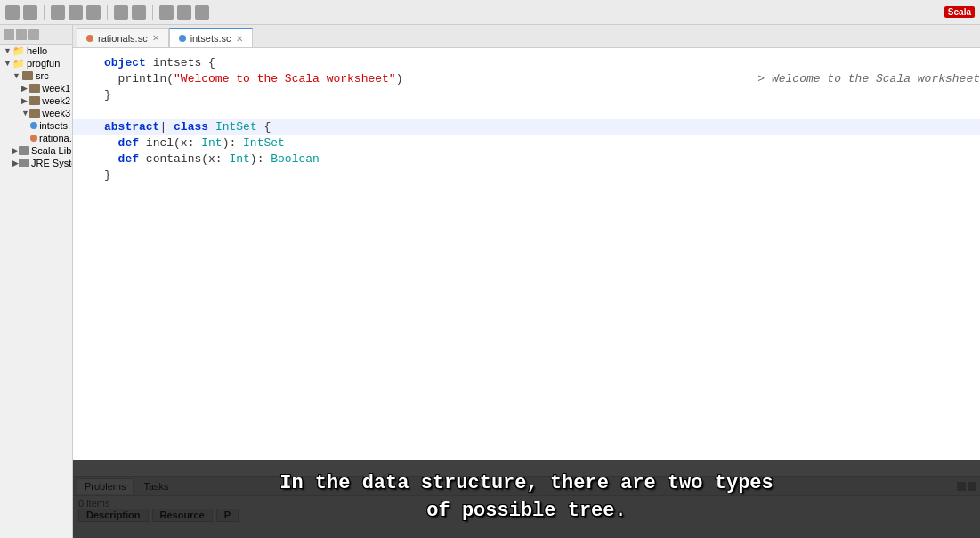 The height and width of the screenshot is (538, 980). What do you see at coordinates (36, 101) in the screenshot?
I see `sidebar-item-week2: ▶ week2` at bounding box center [36, 101].